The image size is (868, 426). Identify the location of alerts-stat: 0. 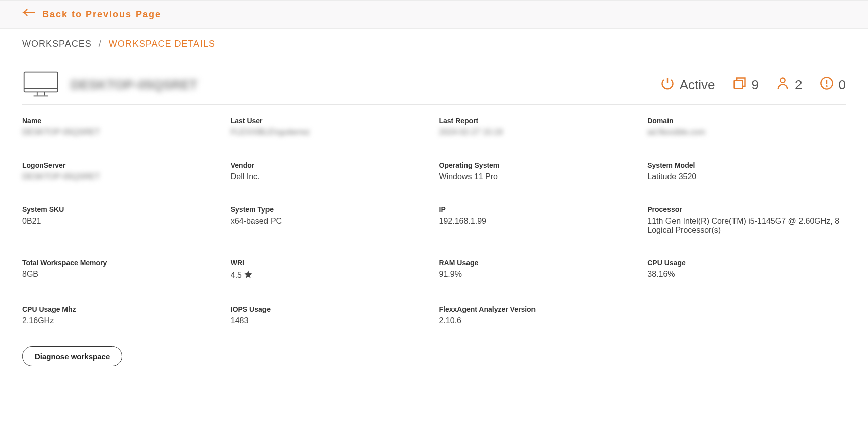
(833, 85).